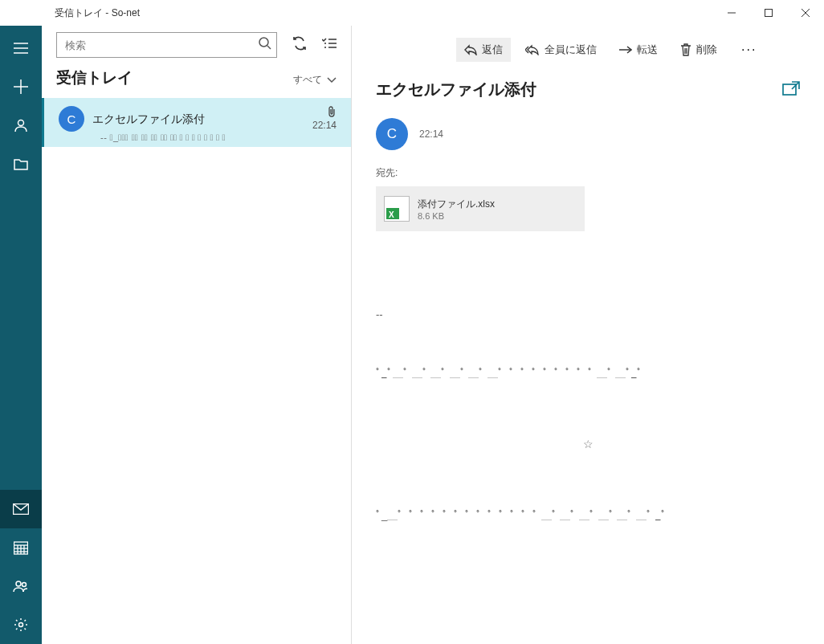 The image size is (824, 644). Describe the element at coordinates (162, 45) in the screenshot. I see `search-input` at that location.